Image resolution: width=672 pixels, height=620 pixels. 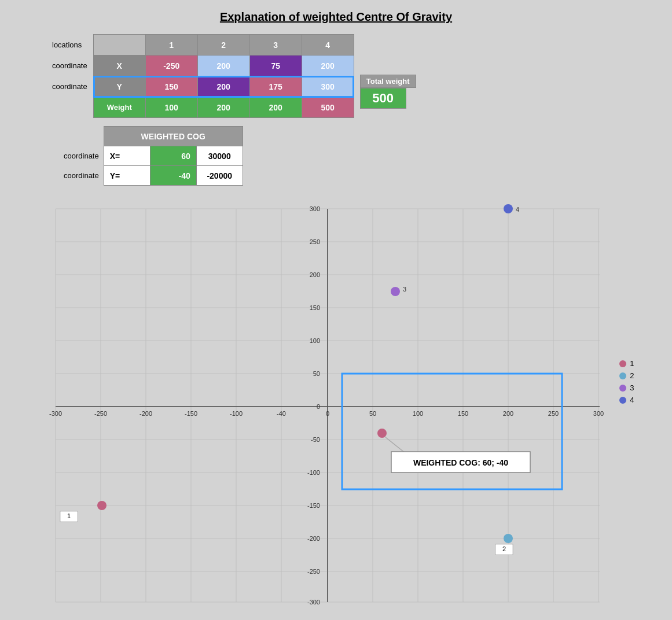 What do you see at coordinates (276, 87) in the screenshot?
I see `y-val-3: 175` at bounding box center [276, 87].